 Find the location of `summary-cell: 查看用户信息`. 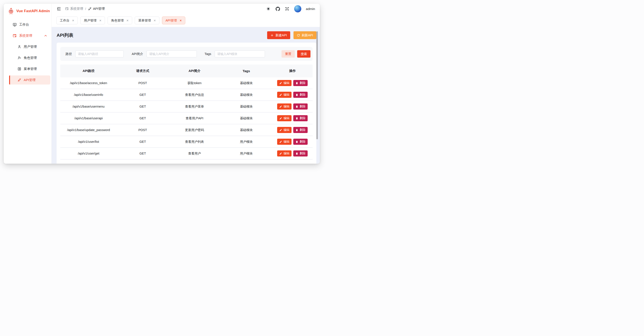

summary-cell: 查看用户信息 is located at coordinates (194, 95).